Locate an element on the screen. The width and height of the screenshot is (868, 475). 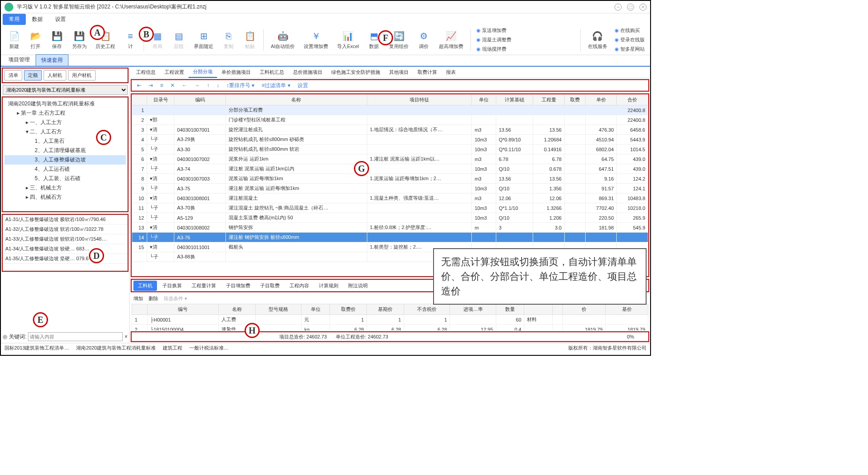
bottom-tab: 工程量计算 is located at coordinates (204, 286).